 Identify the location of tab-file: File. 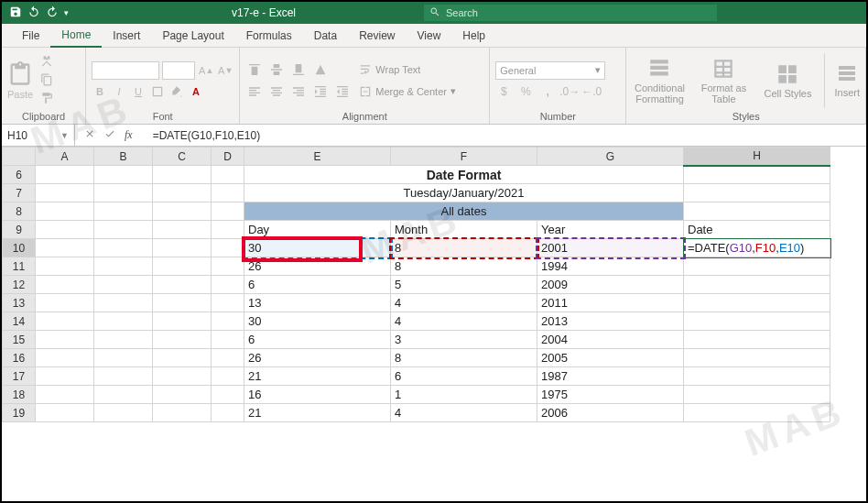
(31, 36).